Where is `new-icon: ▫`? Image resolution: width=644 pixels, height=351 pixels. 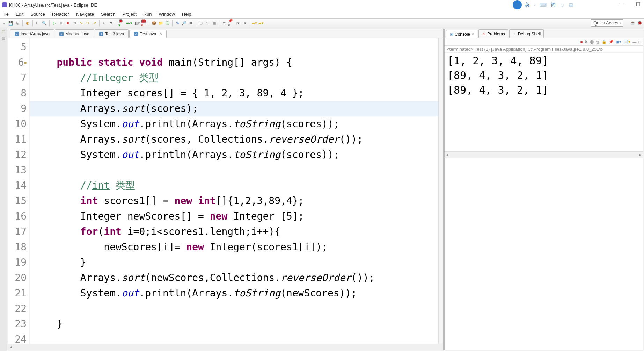 new-icon: ▫ is located at coordinates (4, 23).